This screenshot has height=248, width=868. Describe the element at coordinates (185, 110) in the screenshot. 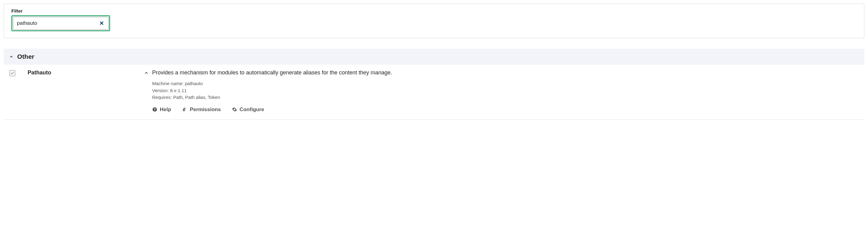

I see `key-icon` at that location.